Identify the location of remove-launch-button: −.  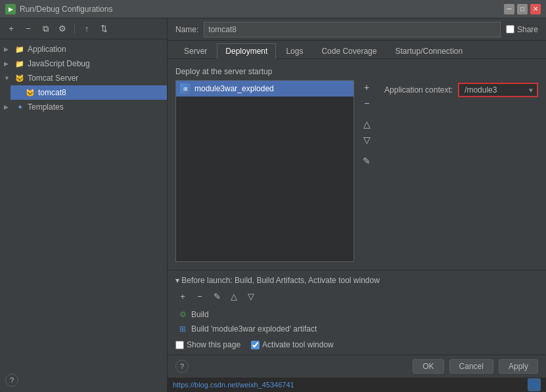
(200, 296).